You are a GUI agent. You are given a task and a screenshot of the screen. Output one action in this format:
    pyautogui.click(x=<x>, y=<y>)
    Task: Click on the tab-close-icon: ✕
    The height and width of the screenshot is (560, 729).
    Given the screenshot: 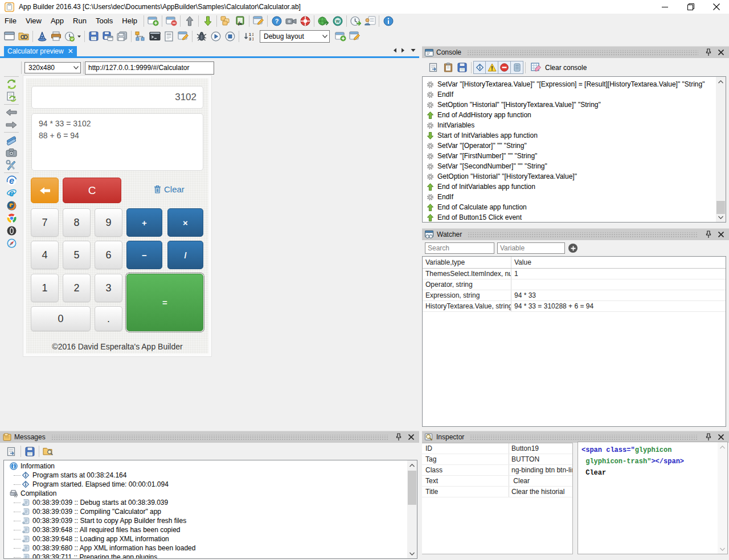 What is the action you would take?
    pyautogui.click(x=71, y=51)
    